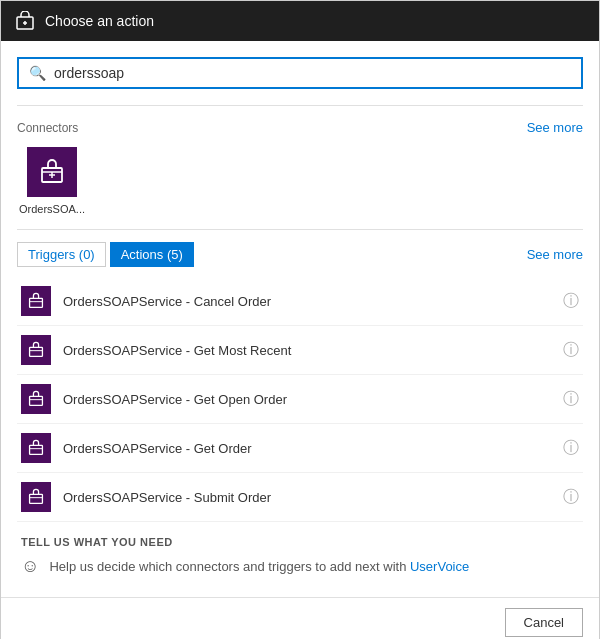 The width and height of the screenshot is (600, 639). What do you see at coordinates (230, 566) in the screenshot?
I see `tell-us-text: Help us decide which connectors and trig…` at bounding box center [230, 566].